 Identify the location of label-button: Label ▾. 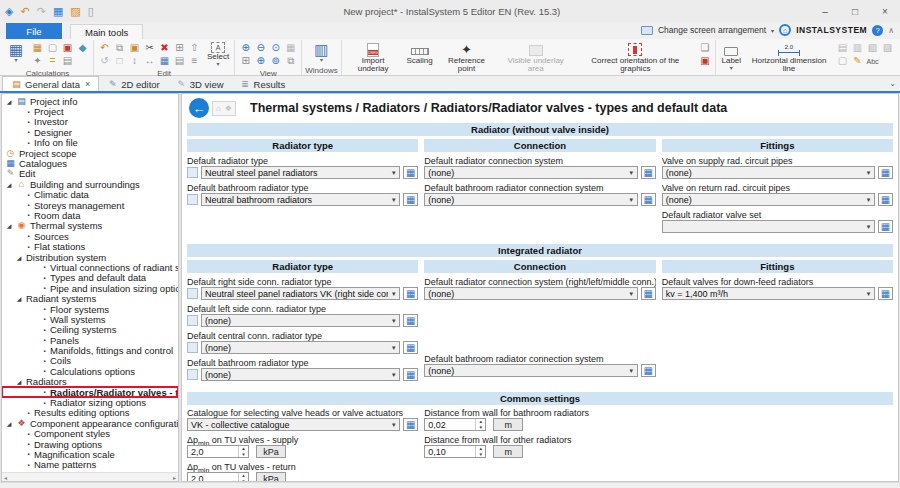
(731, 56).